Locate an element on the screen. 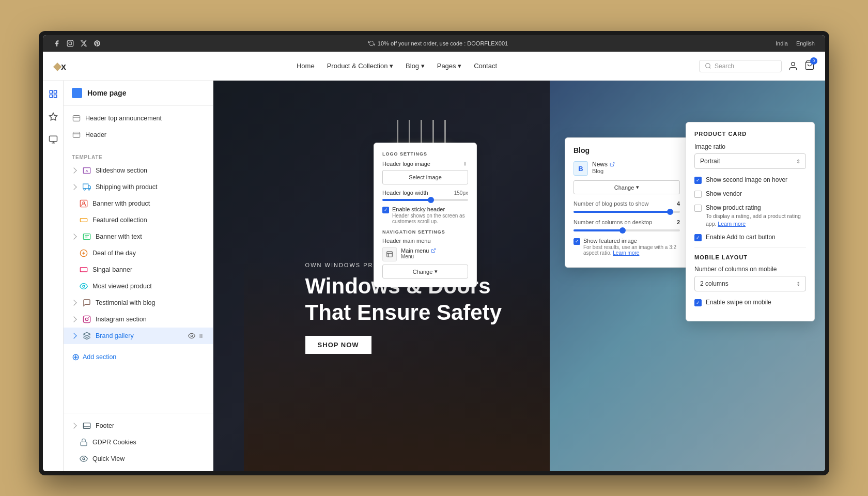 The height and width of the screenshot is (496, 868). sidebar-item-gdpr: GDPR Cookies is located at coordinates (138, 442).